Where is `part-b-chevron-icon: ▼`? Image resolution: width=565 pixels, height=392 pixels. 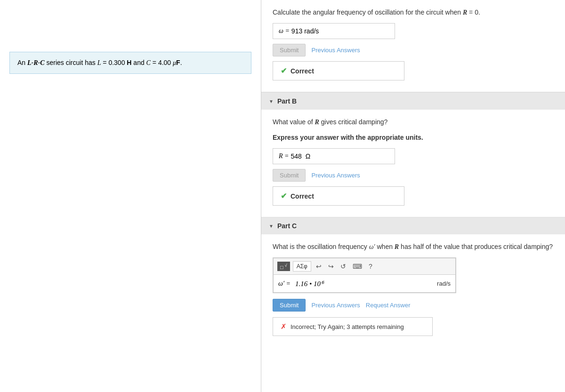 part-b-chevron-icon: ▼ is located at coordinates (271, 102).